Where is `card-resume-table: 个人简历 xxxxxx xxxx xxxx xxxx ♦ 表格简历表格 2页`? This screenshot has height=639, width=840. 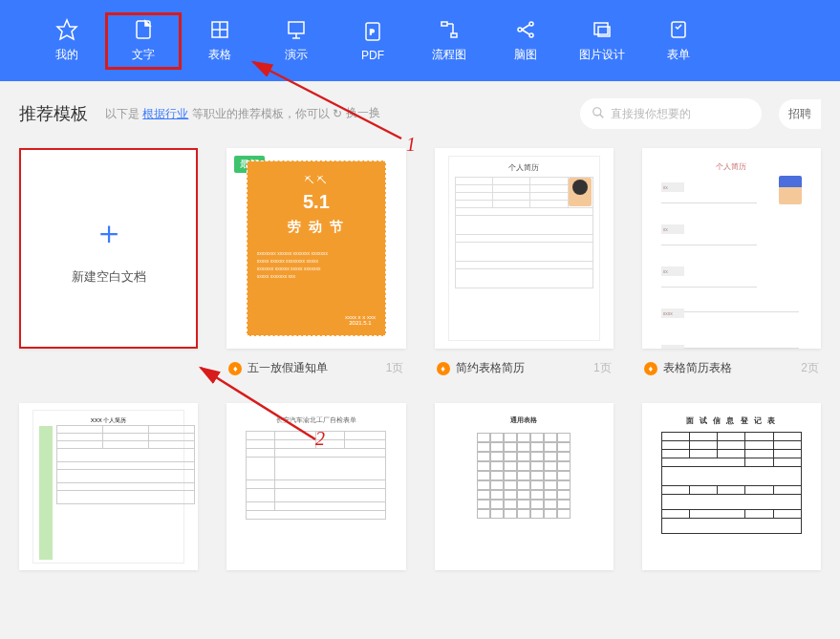 card-resume-table: 个人简历 xxxxxx xxxx xxxx xxxx ♦ 表格简历表格 2页 is located at coordinates (732, 262).